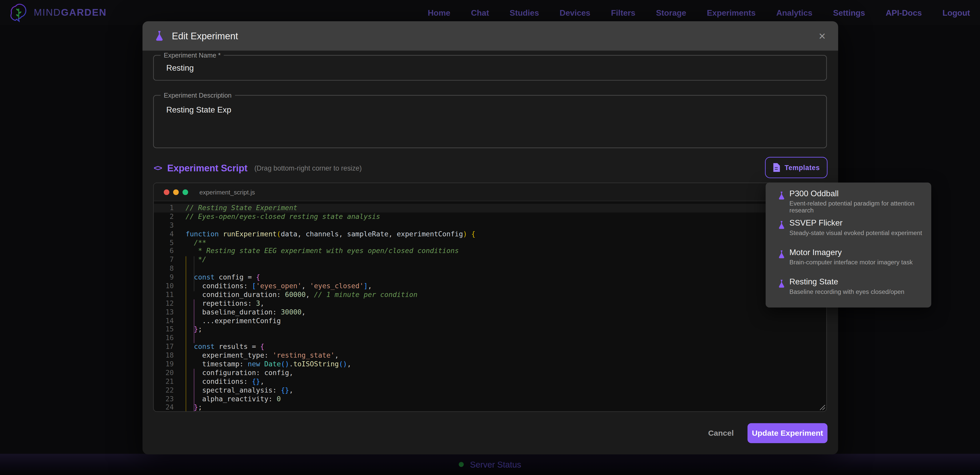 Image resolution: width=980 pixels, height=475 pixels. What do you see at coordinates (490, 36) in the screenshot?
I see `modal-header: Edit Experiment ×` at bounding box center [490, 36].